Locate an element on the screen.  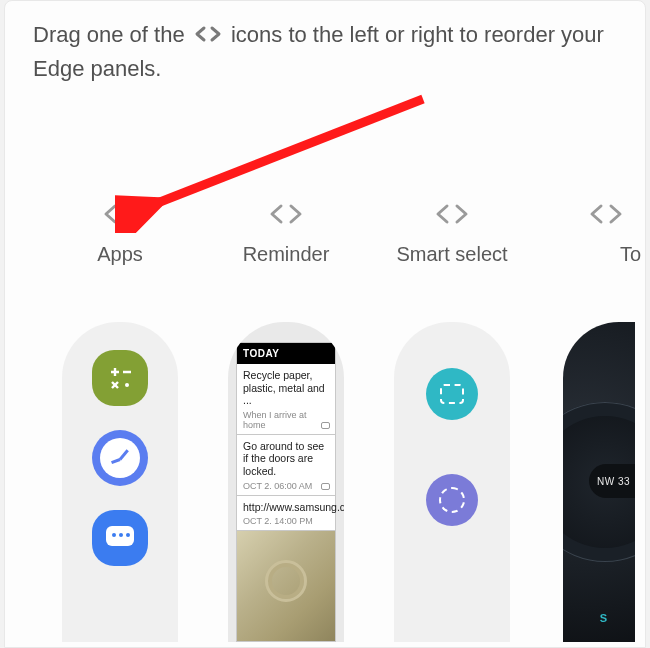
reminder-item: Recycle paper, plastic, metal and ... Wh… is located at coordinates (286, 400).